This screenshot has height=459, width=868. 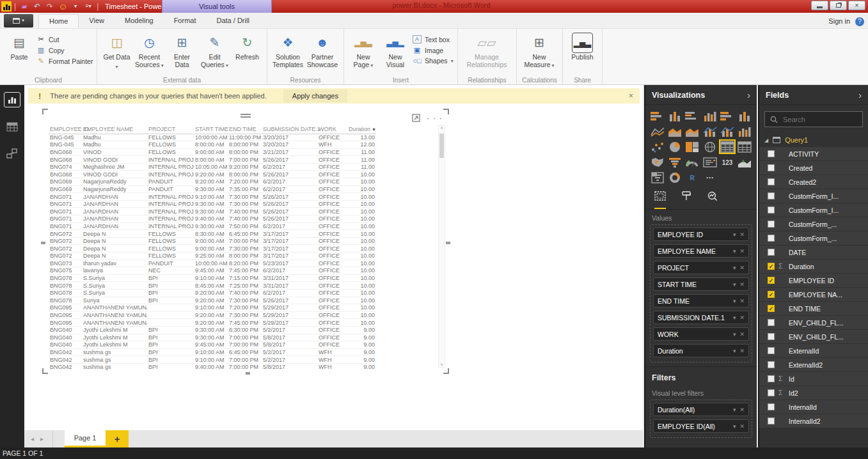 What do you see at coordinates (32, 439) in the screenshot?
I see `previous-page-arrow-icon: ◂` at bounding box center [32, 439].